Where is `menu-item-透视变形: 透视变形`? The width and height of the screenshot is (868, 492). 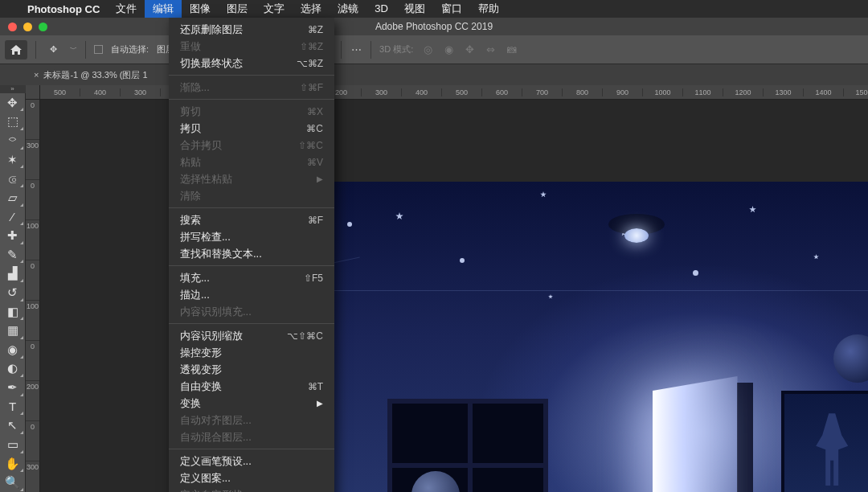
menu-item-透视变形: 透视变形 is located at coordinates (252, 370).